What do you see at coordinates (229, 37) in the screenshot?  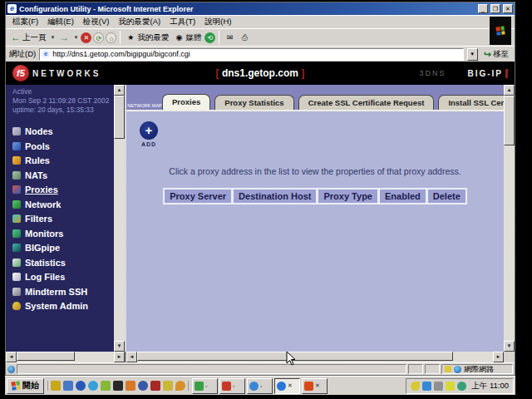 I see `mail-button: ✉` at bounding box center [229, 37].